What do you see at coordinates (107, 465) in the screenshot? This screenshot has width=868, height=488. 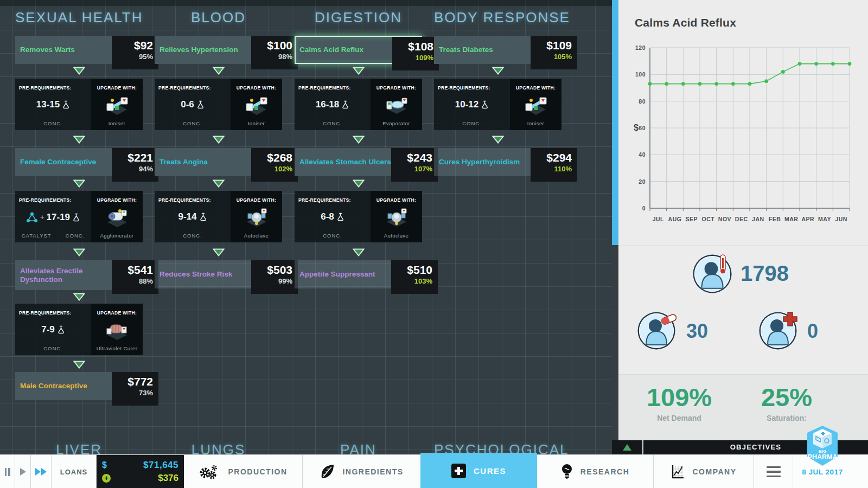 I see `dollar-icon: $` at bounding box center [107, 465].